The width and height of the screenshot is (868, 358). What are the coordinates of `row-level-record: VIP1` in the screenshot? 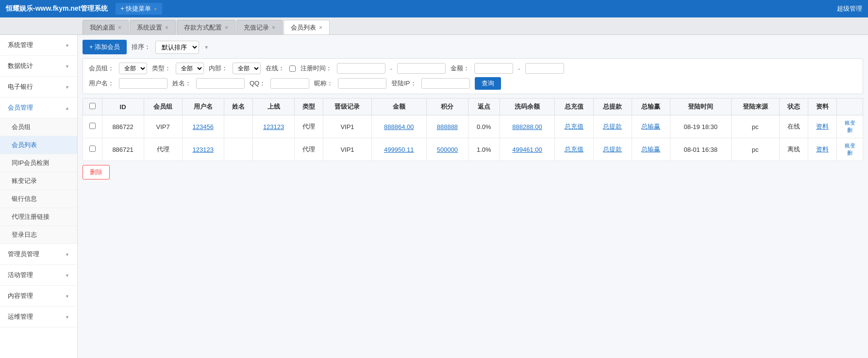 It's located at (348, 149).